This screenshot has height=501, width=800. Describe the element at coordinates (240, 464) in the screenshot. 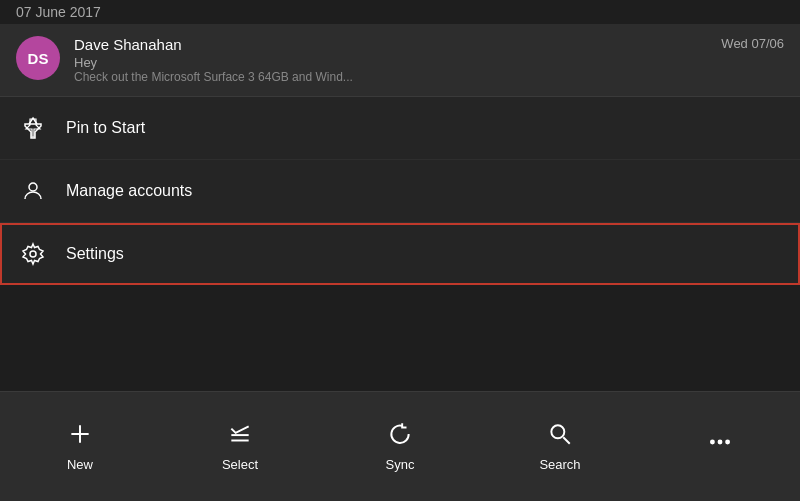

I see `toolbar-select-label: Select` at that location.